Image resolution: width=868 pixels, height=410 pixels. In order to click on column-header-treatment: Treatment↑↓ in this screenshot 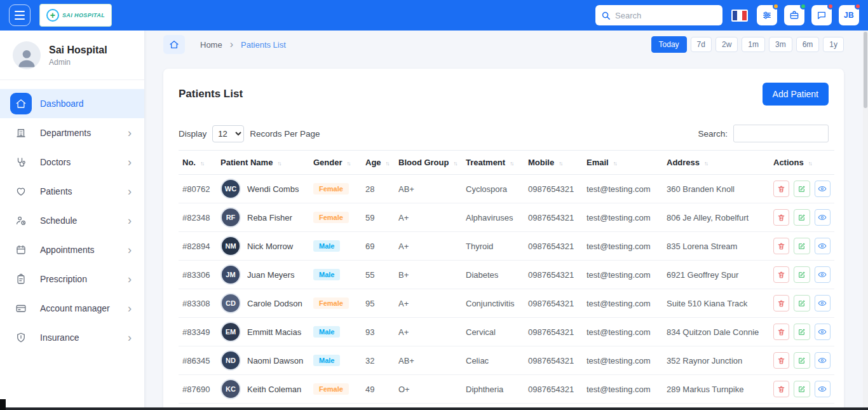, I will do `click(493, 163)`.